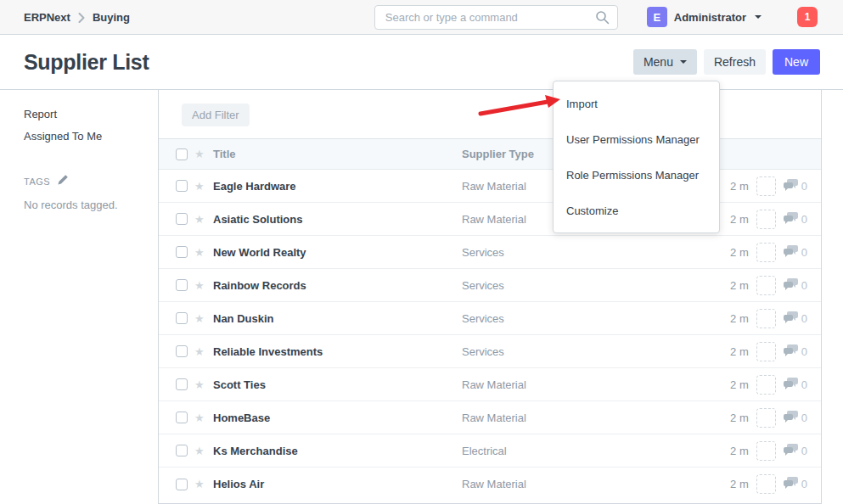 The height and width of the screenshot is (504, 843). Describe the element at coordinates (48, 17) in the screenshot. I see `breadcrumb-app: ERPNext` at that location.